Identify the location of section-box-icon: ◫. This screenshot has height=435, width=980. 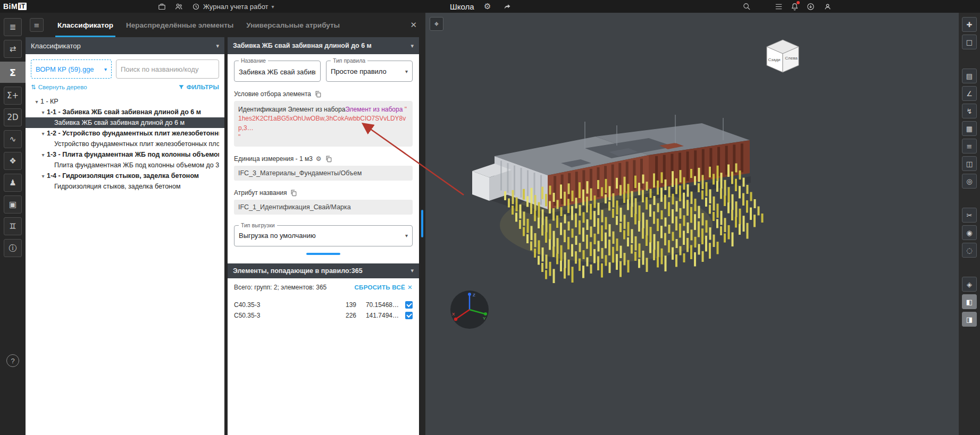
(969, 164).